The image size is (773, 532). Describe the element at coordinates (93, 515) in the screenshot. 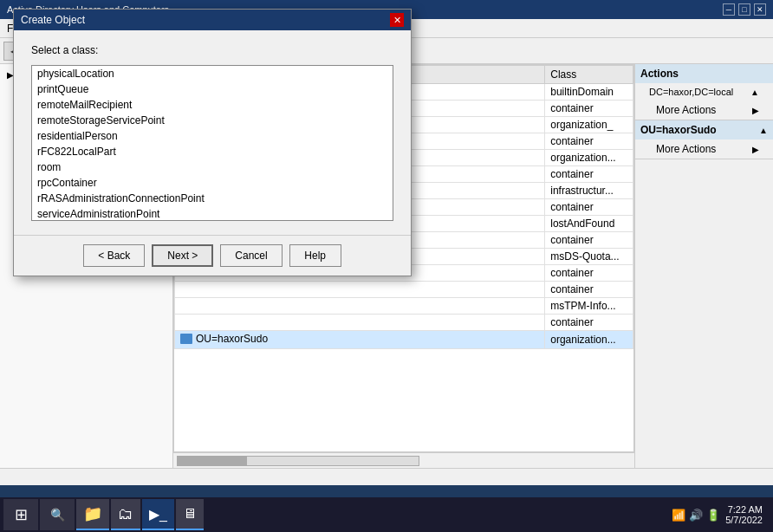

I see `taskbar-app-file-explorer: 📁` at that location.